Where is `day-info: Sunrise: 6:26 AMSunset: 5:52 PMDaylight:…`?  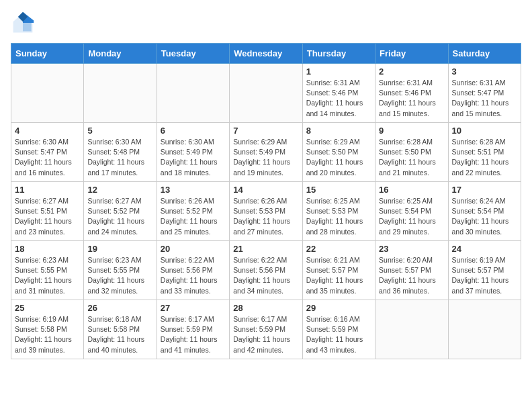
day-info: Sunrise: 6:26 AMSunset: 5:52 PMDaylight:… is located at coordinates (193, 216).